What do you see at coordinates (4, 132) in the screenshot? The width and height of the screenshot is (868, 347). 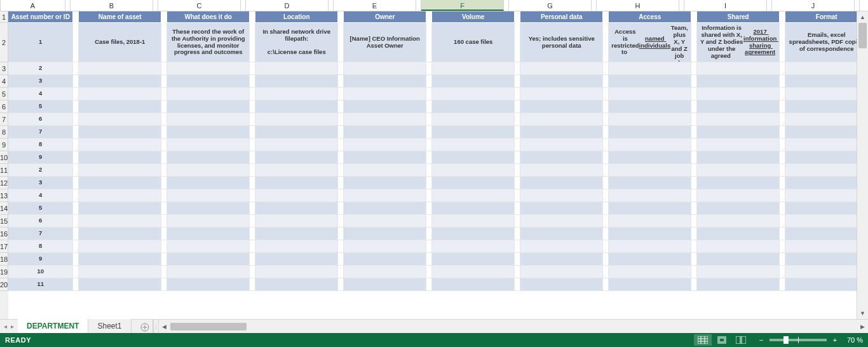 I see `row-header: 8` at bounding box center [4, 132].